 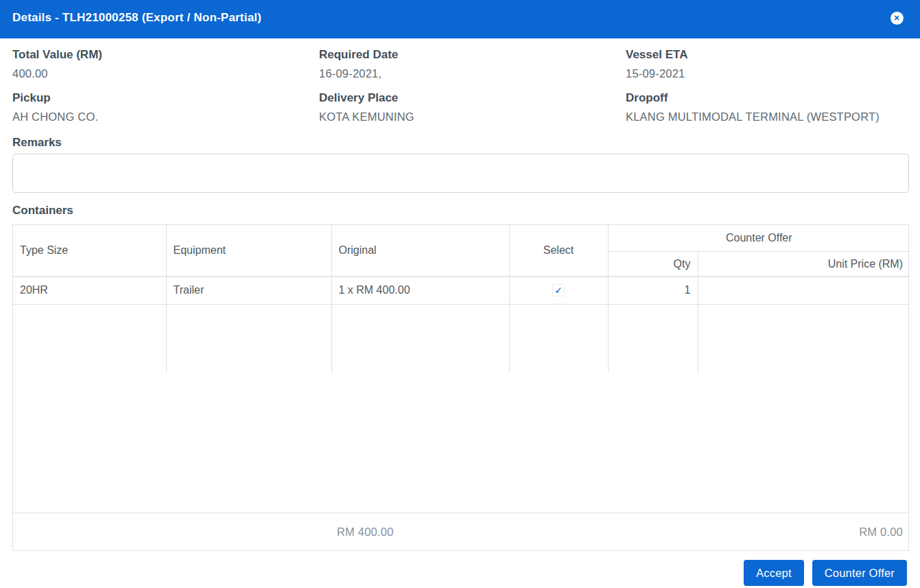 I want to click on vessel-eta: 15-09-2021, so click(x=767, y=73).